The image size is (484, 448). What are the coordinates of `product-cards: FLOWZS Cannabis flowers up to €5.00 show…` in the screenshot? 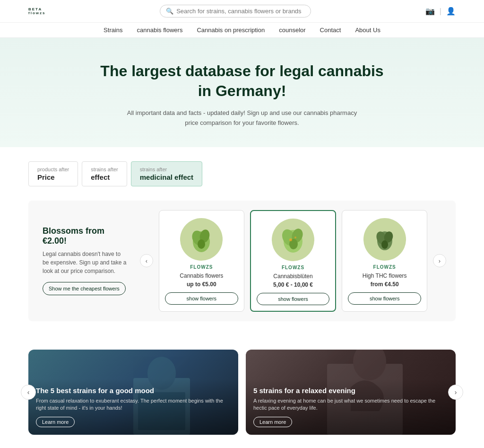 It's located at (293, 261).